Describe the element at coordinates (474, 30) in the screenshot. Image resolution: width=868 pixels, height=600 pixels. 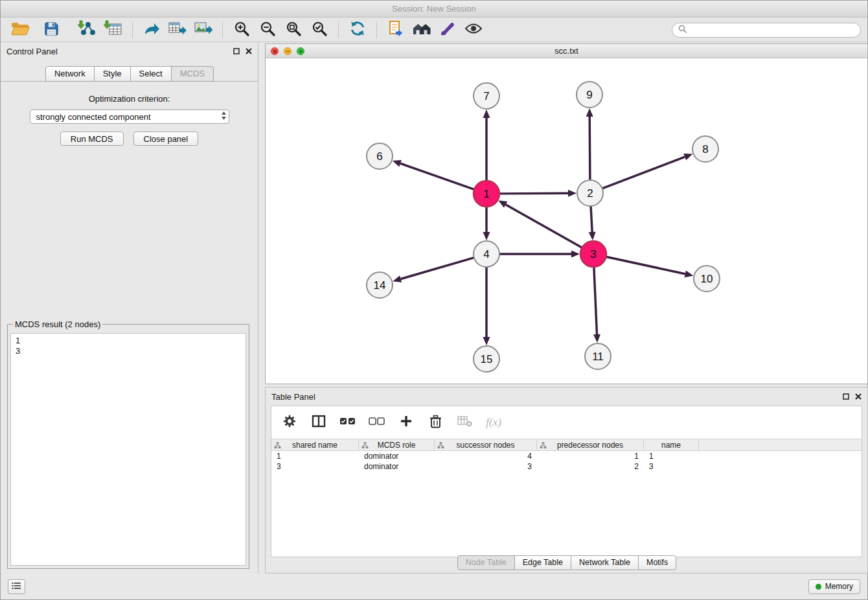
I see `show-hide-button` at that location.